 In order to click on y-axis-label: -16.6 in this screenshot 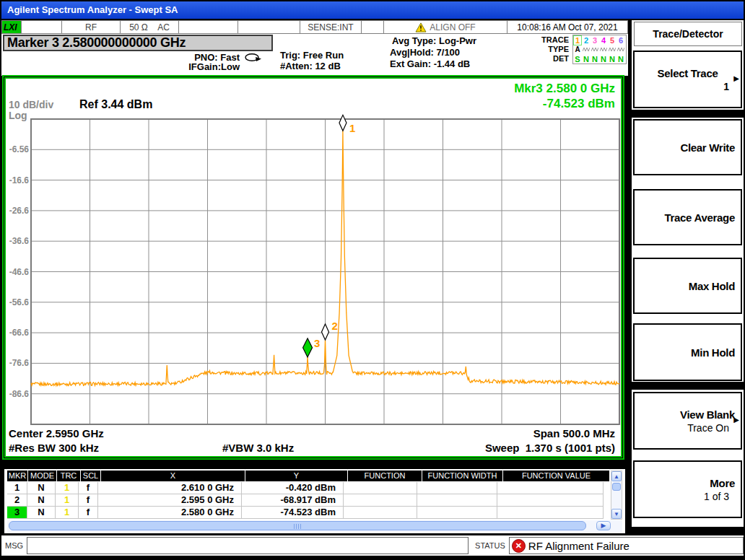, I will do `click(18, 180)`.